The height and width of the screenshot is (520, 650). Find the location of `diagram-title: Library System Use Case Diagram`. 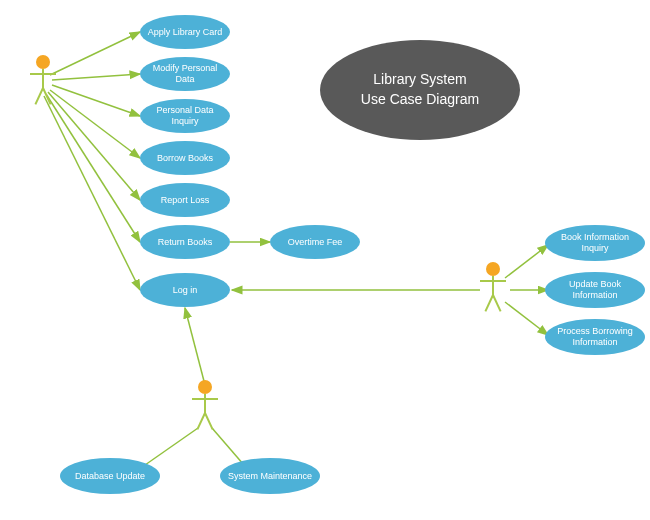

diagram-title: Library System Use Case Diagram is located at coordinates (420, 90).